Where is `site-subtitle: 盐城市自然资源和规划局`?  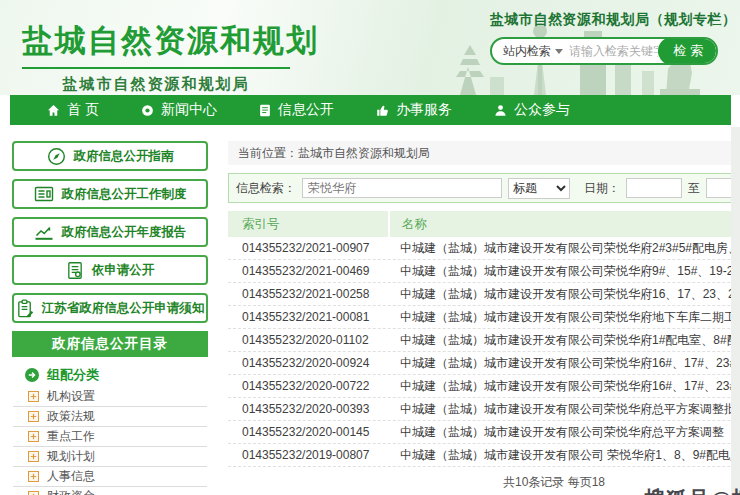
site-subtitle: 盐城市自然资源和规划局 is located at coordinates (156, 84).